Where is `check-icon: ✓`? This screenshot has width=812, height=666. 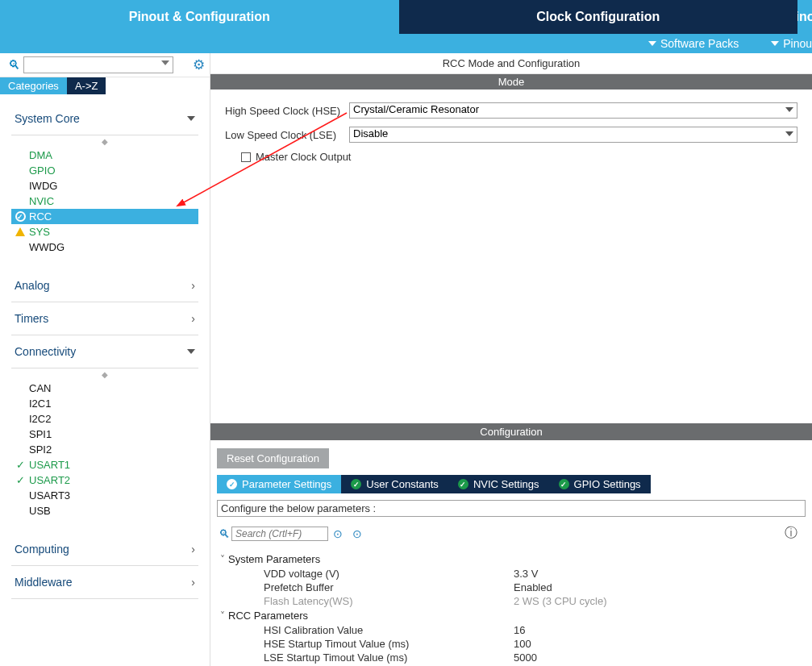
check-icon: ✓ is located at coordinates (20, 464).